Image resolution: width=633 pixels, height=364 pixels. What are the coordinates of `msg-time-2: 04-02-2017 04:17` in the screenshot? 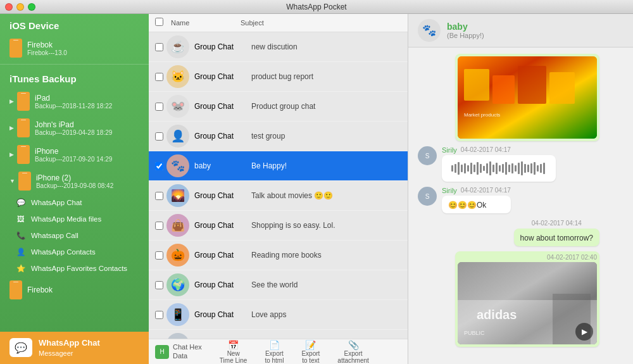 It's located at (486, 150).